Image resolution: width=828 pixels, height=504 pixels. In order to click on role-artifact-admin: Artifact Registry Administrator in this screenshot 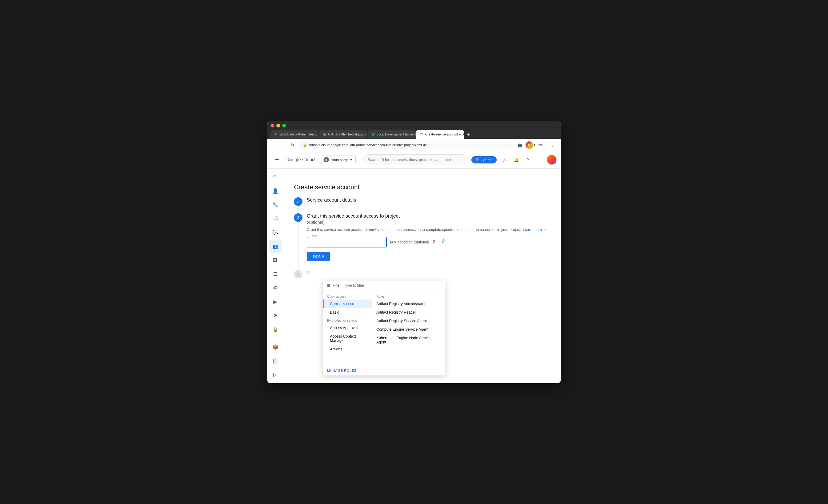, I will do `click(409, 304)`.